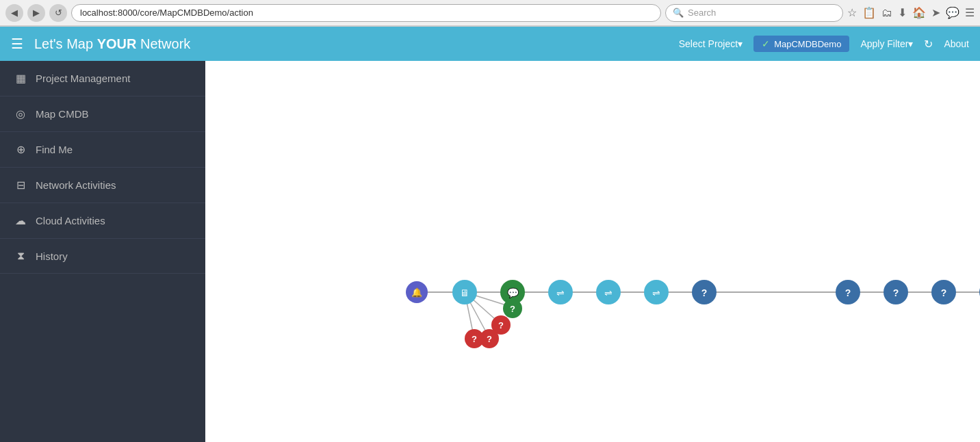 Image resolution: width=980 pixels, height=442 pixels. What do you see at coordinates (21, 114) in the screenshot?
I see `map-cmdb-icon: ◎` at bounding box center [21, 114].